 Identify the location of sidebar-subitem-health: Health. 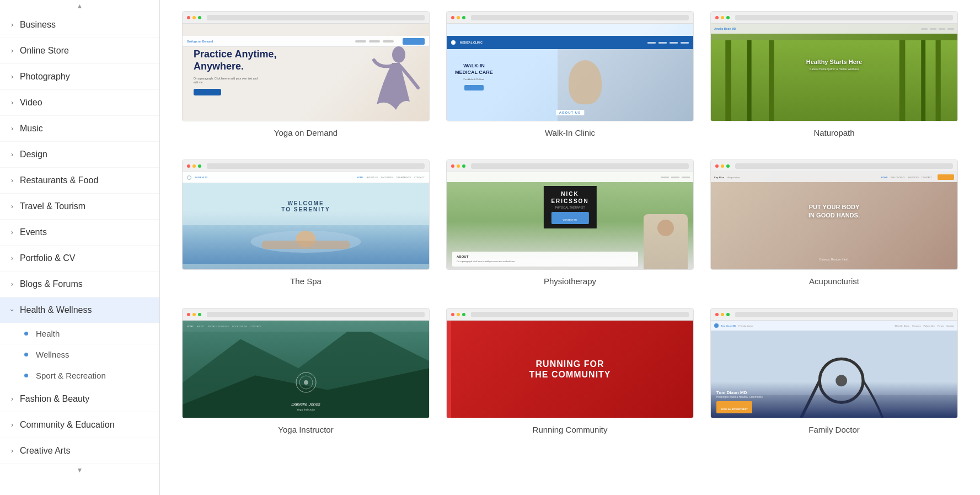
(79, 334).